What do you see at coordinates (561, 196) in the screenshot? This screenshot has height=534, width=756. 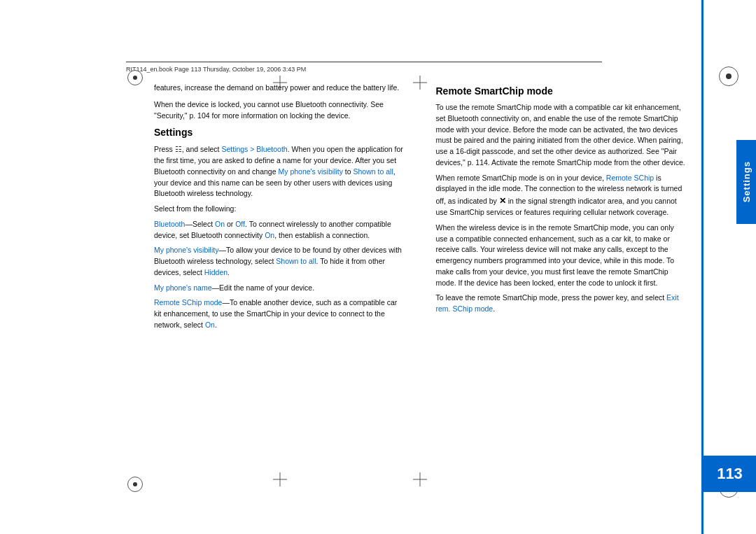 I see `right-para-2: When remote SmartChip mode is on in your…` at bounding box center [561, 196].